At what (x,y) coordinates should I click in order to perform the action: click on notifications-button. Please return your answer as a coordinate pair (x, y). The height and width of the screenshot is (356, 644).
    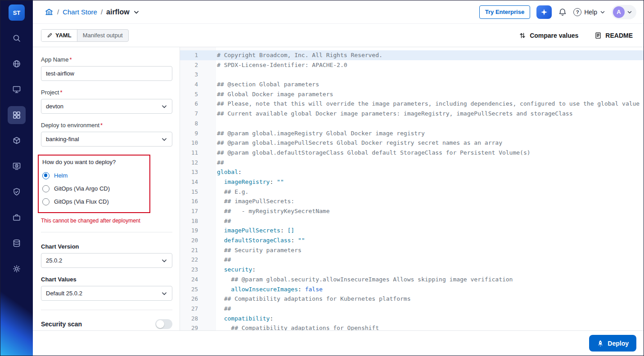
    Looking at the image, I should click on (563, 12).